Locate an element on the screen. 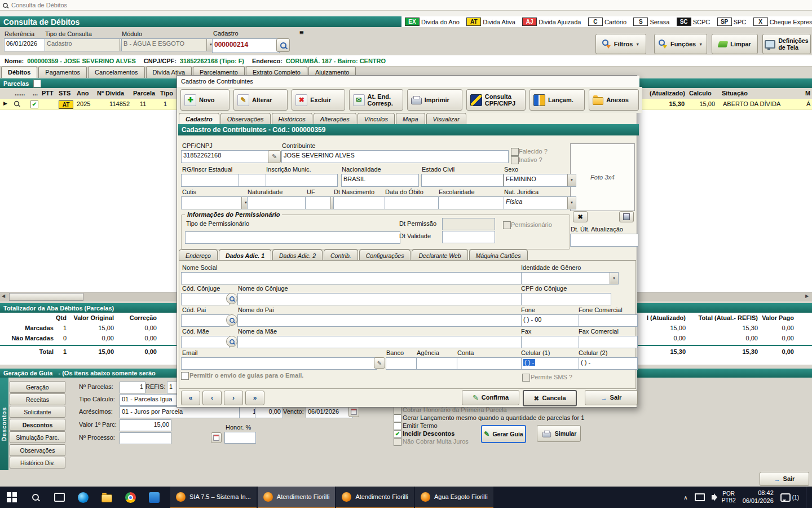  permitir-email-checkbox is located at coordinates (185, 376).